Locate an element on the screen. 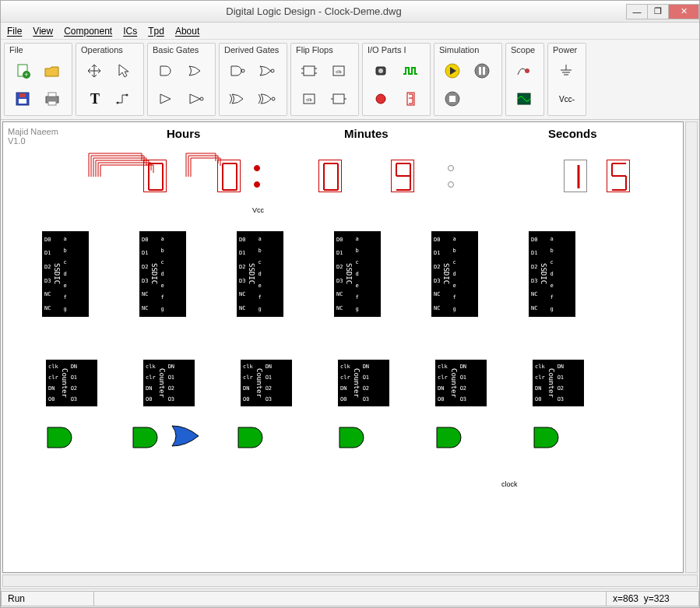 This screenshot has width=700, height=608. clock-label: clock is located at coordinates (509, 484).